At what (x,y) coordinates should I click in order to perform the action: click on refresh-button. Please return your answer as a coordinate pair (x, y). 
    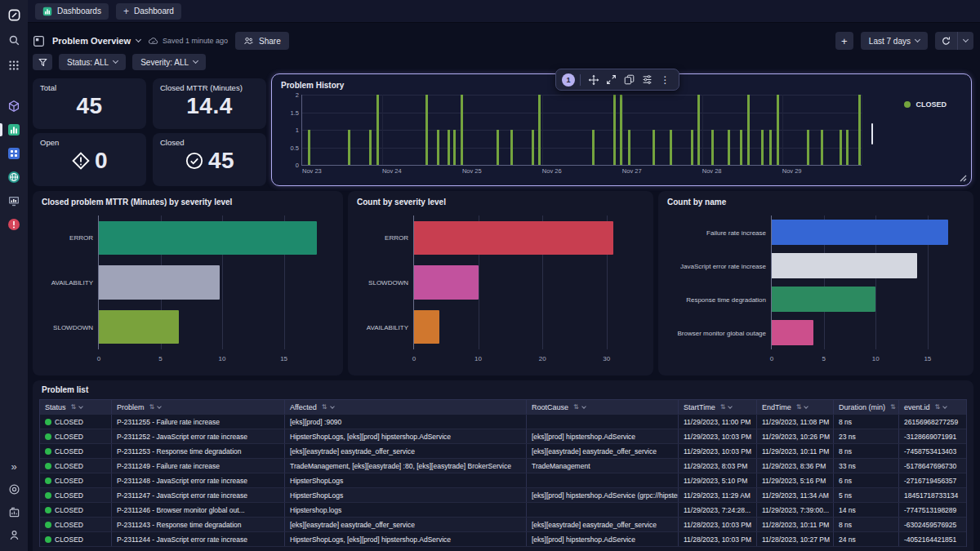
    Looking at the image, I should click on (946, 41).